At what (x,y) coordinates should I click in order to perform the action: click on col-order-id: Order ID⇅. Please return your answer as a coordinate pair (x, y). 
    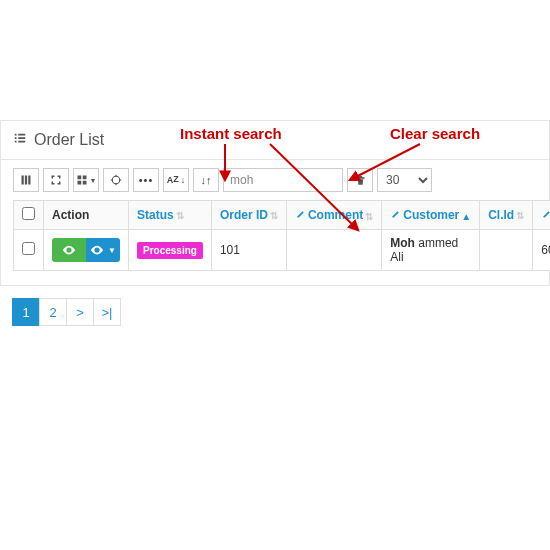
    Looking at the image, I should click on (248, 216).